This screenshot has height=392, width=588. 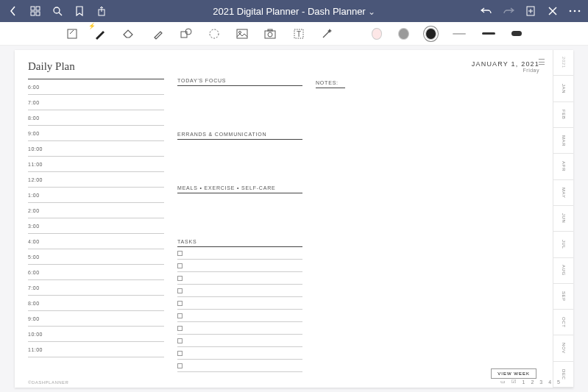 What do you see at coordinates (431, 34) in the screenshot?
I see `color-swatch-black` at bounding box center [431, 34].